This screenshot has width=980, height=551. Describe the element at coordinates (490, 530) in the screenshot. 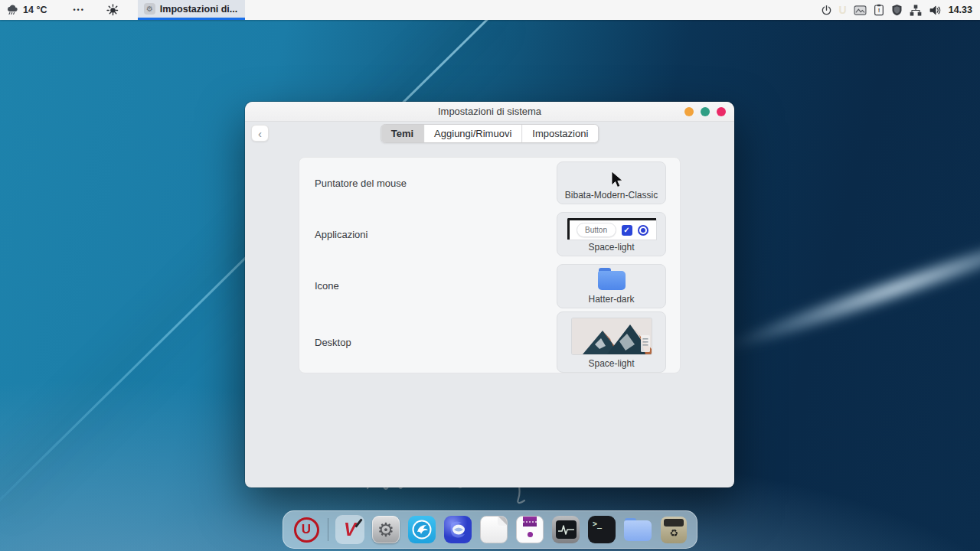

I see `dock: U V ⚙` at that location.